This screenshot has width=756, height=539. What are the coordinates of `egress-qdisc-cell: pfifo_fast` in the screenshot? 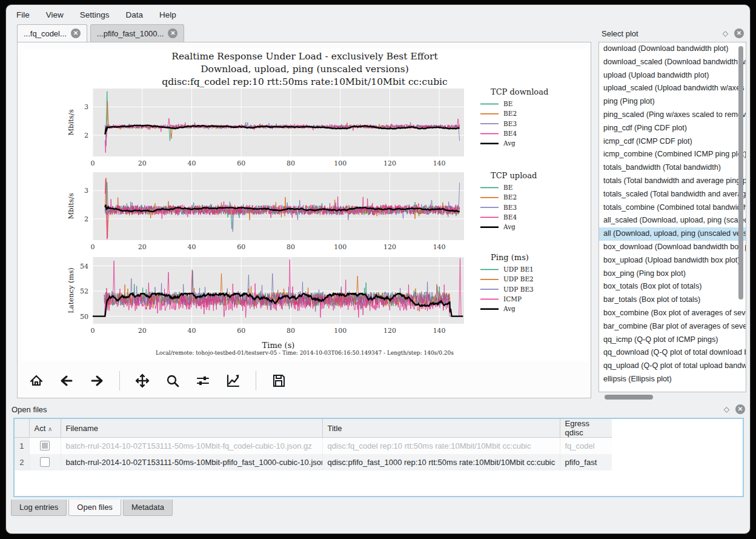 It's located at (586, 462).